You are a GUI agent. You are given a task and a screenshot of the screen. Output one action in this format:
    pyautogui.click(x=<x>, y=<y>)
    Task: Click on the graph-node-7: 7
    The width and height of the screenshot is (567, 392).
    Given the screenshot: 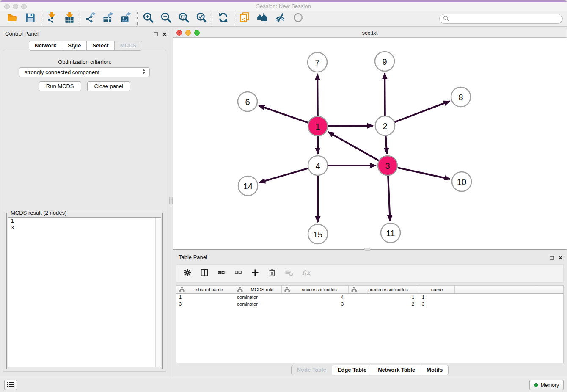 What is the action you would take?
    pyautogui.click(x=317, y=62)
    